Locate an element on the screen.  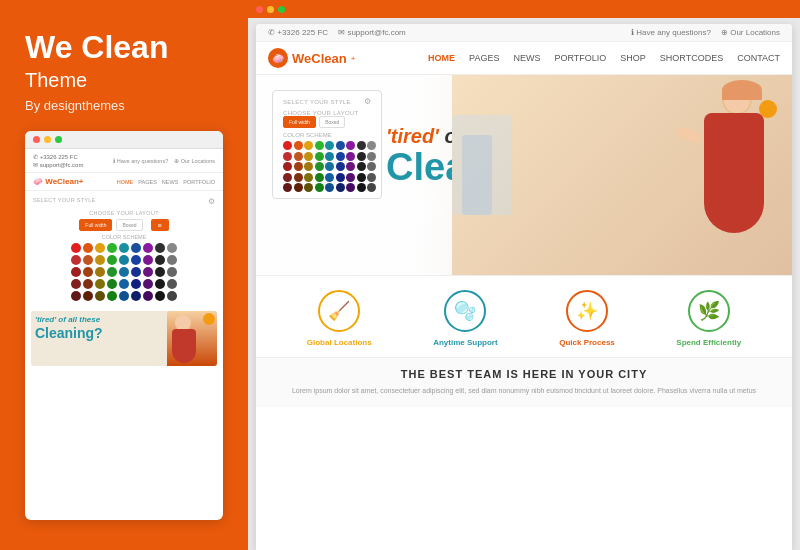
nav-link-portfolio: PORTFOLIO is located at coordinates (580, 58).